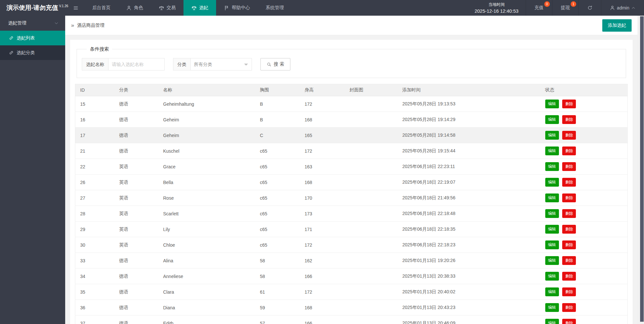  Describe the element at coordinates (203, 64) in the screenshot. I see `category-select-value: 所有分类` at that location.